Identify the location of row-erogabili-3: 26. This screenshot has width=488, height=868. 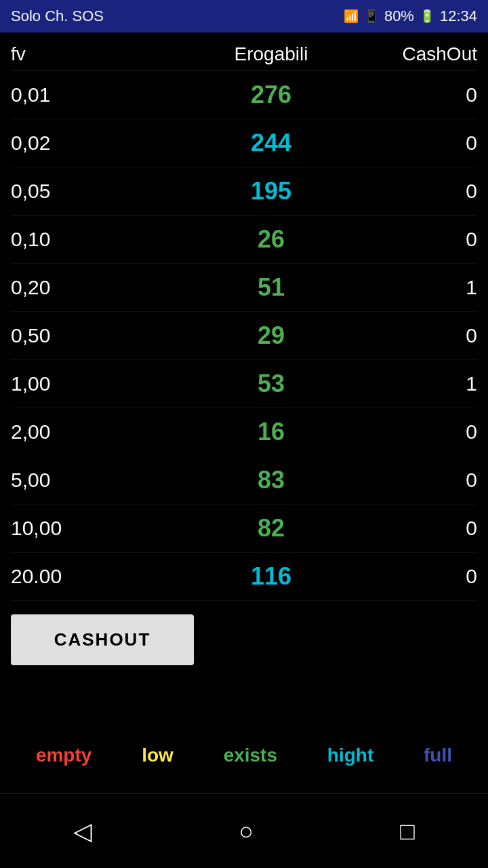
(271, 239).